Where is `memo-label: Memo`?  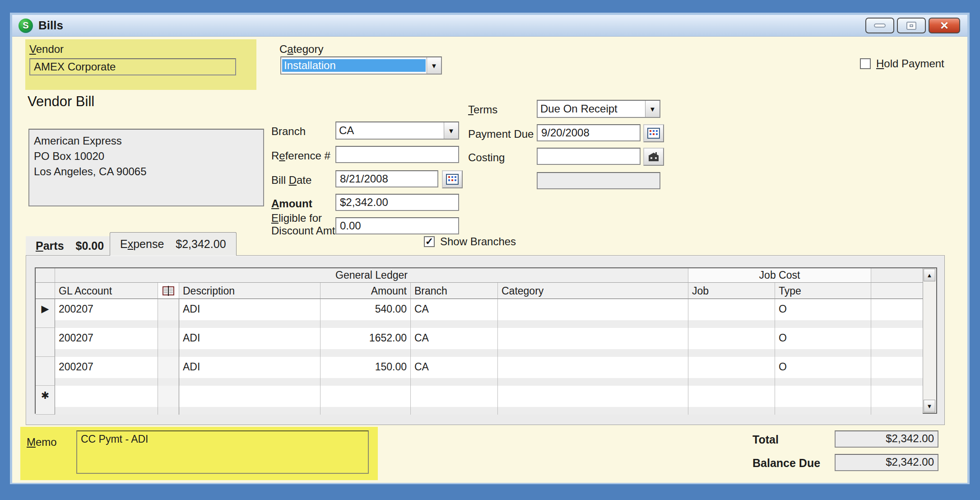 memo-label: Memo is located at coordinates (42, 442).